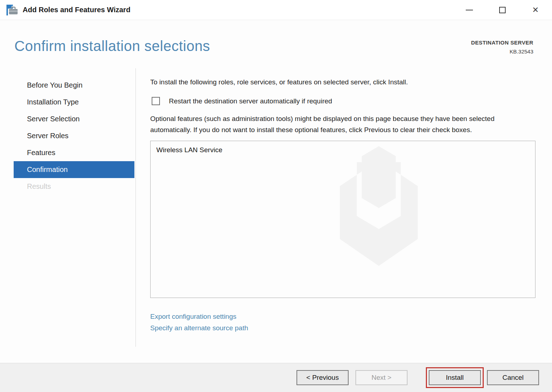 This screenshot has width=552, height=392. I want to click on alternate-source-path-link: Specify an alternate source path, so click(343, 328).